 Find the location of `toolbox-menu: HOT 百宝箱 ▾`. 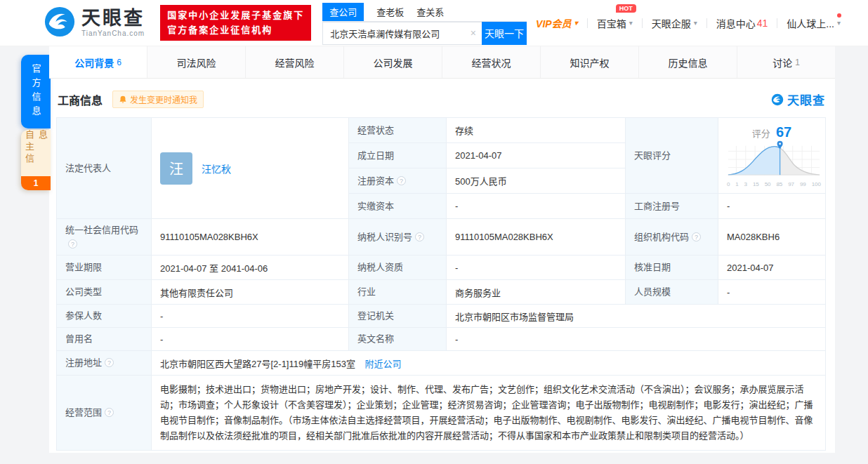

toolbox-menu: HOT 百宝箱 ▾ is located at coordinates (615, 23).